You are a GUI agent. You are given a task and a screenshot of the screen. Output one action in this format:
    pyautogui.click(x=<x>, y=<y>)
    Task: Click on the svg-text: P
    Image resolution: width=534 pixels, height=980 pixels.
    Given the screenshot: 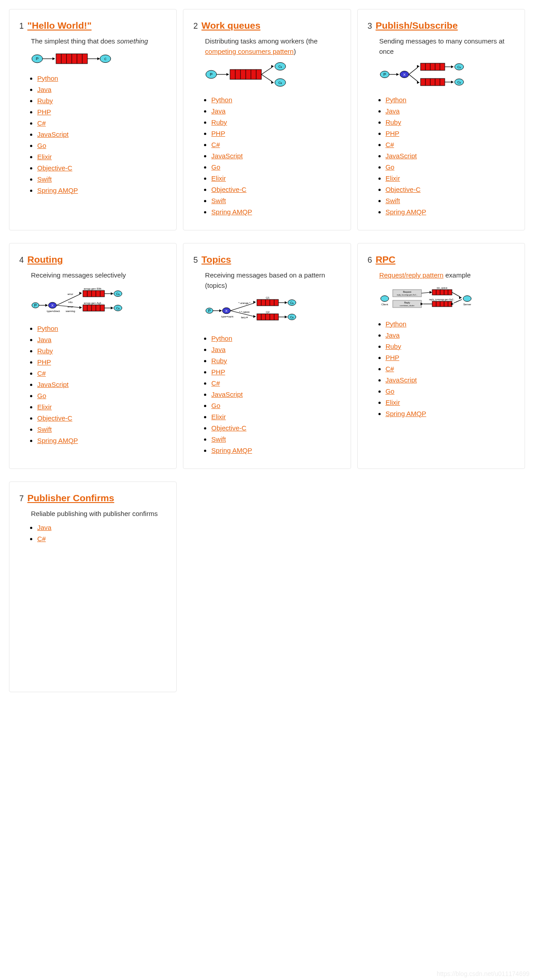 What is the action you would take?
    pyautogui.click(x=211, y=74)
    